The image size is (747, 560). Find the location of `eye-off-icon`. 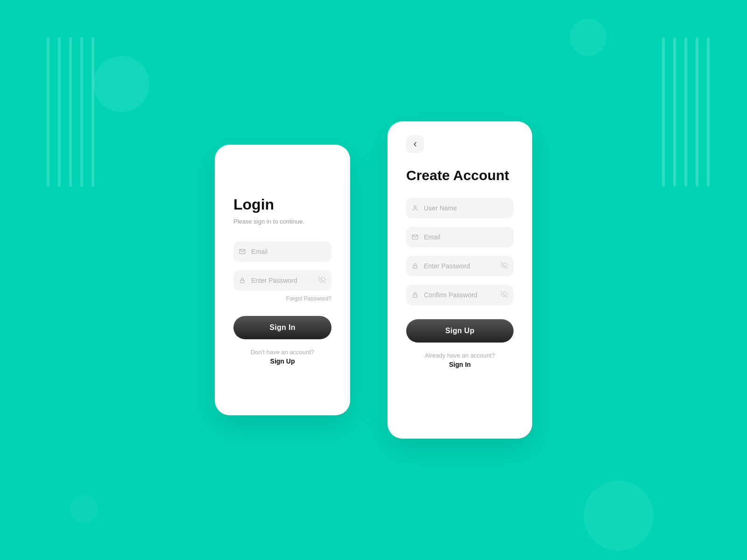

eye-off-icon is located at coordinates (322, 281).